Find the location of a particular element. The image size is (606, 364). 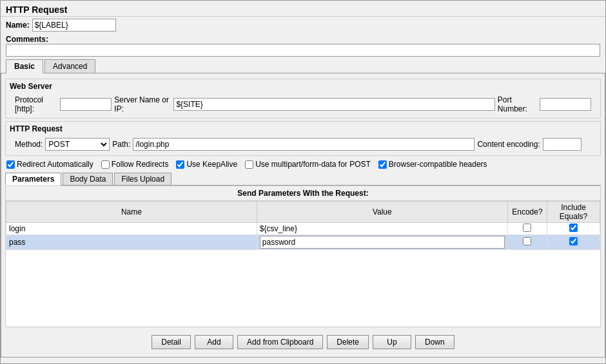

param-value-input is located at coordinates (382, 242).